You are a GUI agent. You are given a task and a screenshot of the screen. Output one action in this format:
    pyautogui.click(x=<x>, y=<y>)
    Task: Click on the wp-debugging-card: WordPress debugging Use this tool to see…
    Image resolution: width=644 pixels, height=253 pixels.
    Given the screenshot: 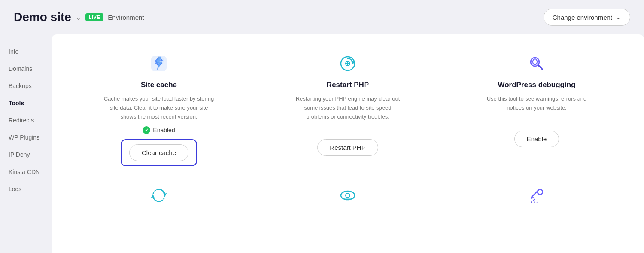 What is the action you would take?
    pyautogui.click(x=537, y=109)
    